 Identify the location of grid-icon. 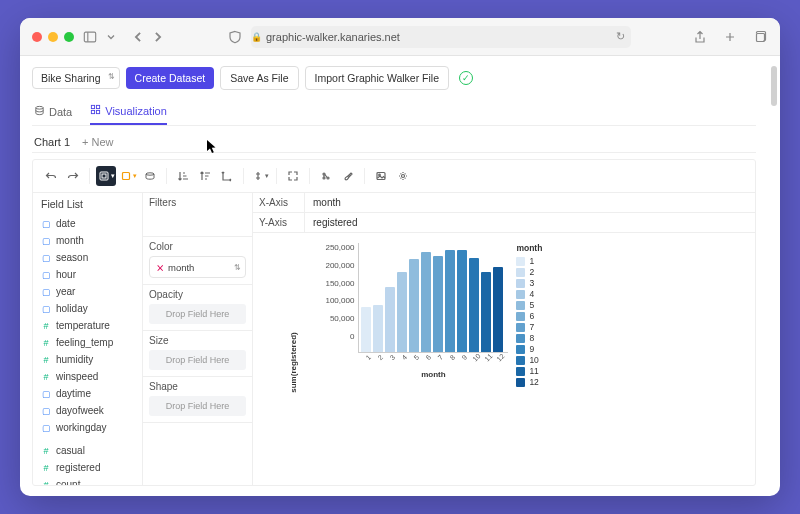
(96, 110).